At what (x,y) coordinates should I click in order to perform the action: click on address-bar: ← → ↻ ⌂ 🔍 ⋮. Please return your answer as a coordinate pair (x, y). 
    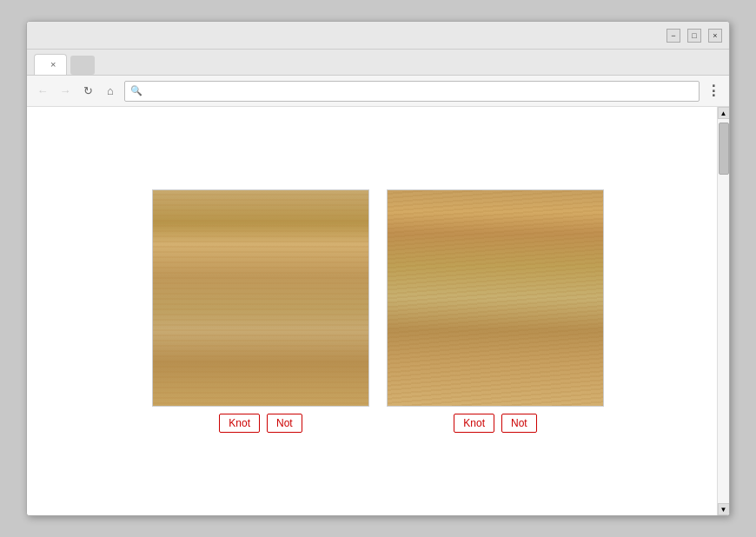
    Looking at the image, I should click on (378, 91).